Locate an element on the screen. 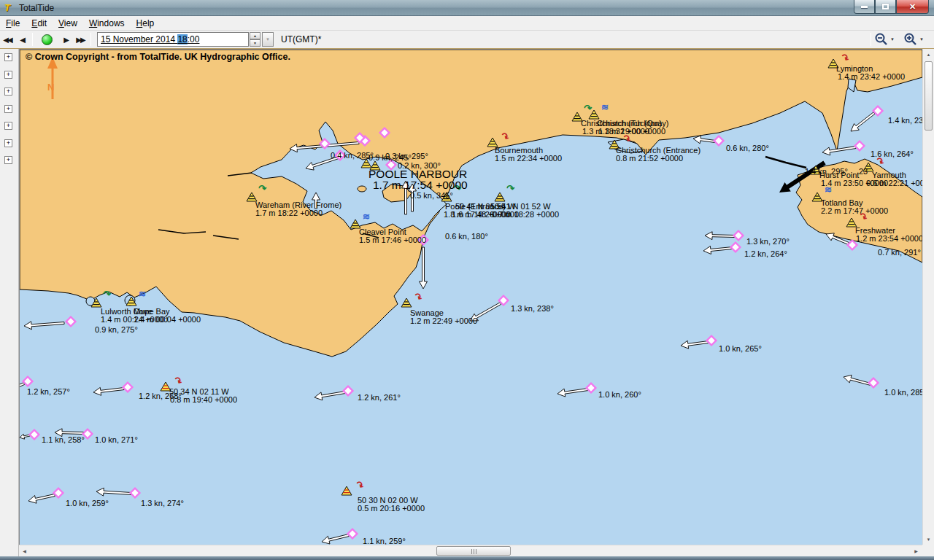 The image size is (934, 560). current-speed-label: 0.7 kn, 291° is located at coordinates (899, 252).